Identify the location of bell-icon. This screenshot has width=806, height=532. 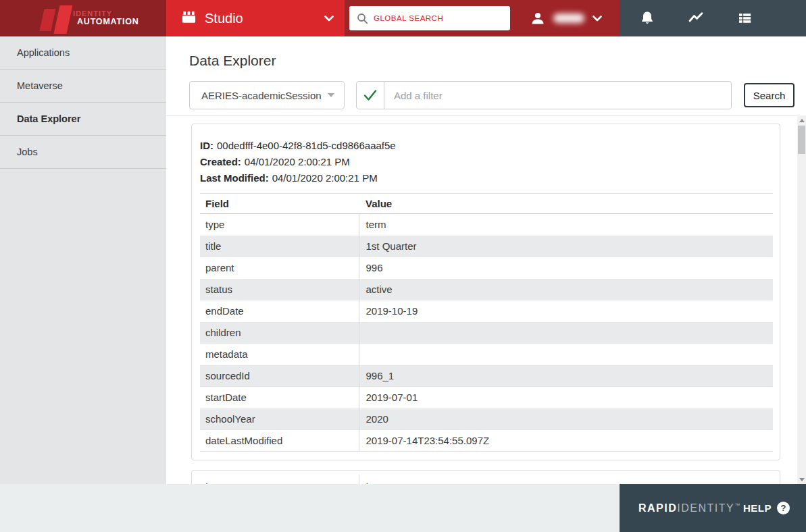
(647, 18).